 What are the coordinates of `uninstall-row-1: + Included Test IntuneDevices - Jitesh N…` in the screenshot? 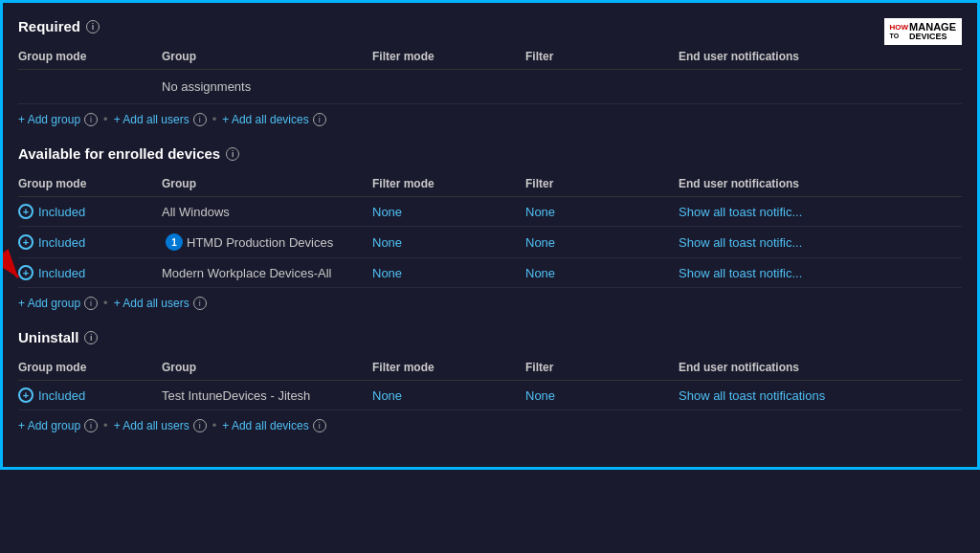 It's located at (490, 396).